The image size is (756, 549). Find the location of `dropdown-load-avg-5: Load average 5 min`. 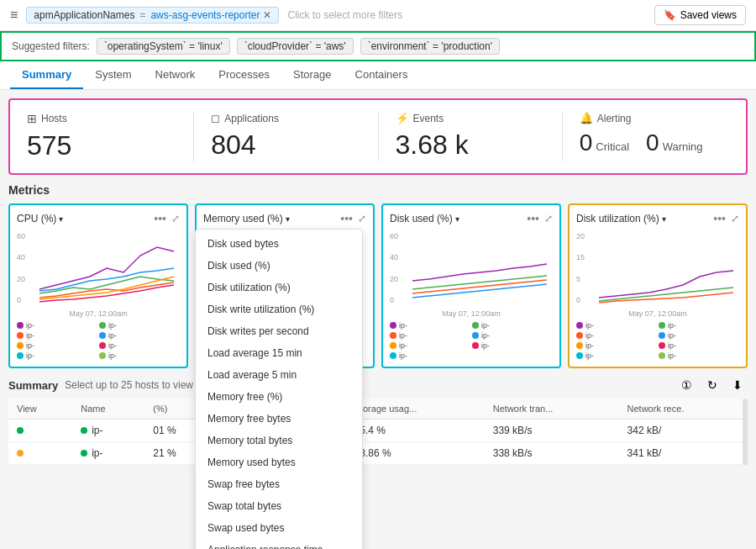

dropdown-load-avg-5: Load average 5 min is located at coordinates (279, 375).